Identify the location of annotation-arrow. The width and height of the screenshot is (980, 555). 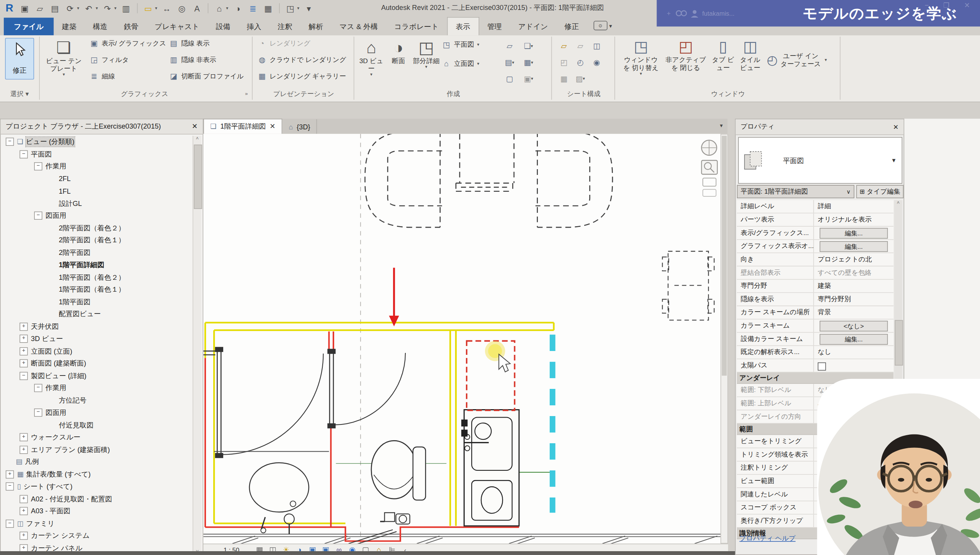
(394, 297).